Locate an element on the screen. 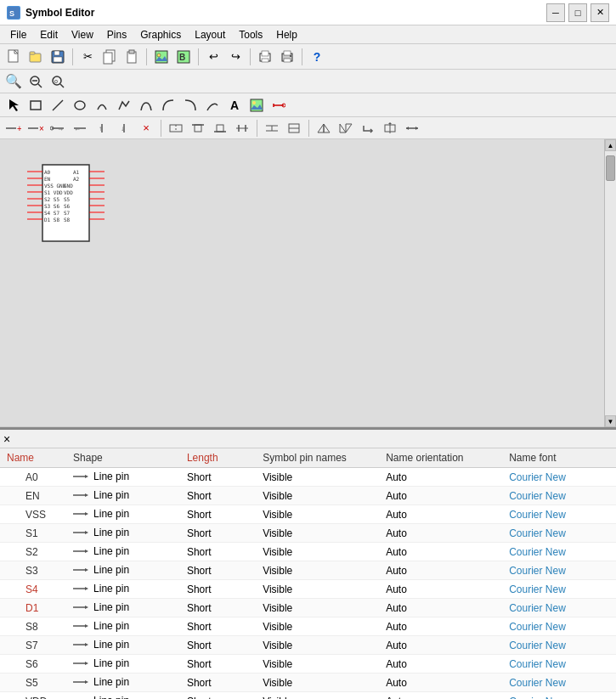 This screenshot has width=616, height=699. v-scrollbar: ▲ ▼ is located at coordinates (610, 284).